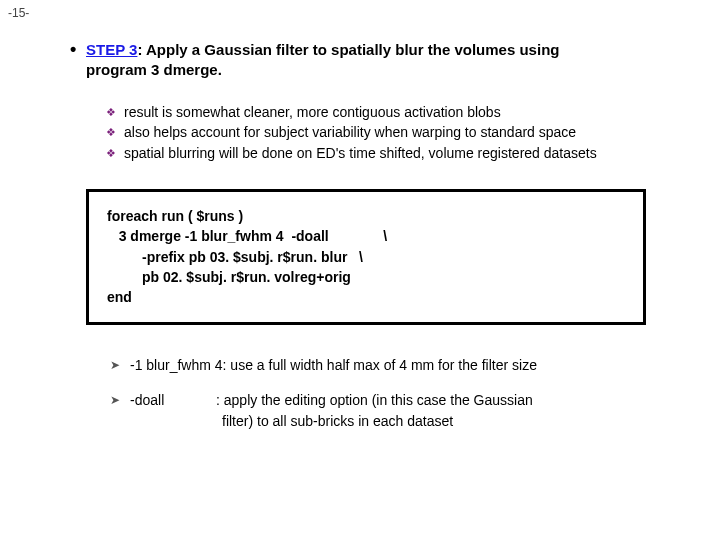 The height and width of the screenshot is (540, 720). What do you see at coordinates (322, 50) in the screenshot?
I see `step-text: STEP 3: Apply a Gaussian filter to spati…` at bounding box center [322, 50].